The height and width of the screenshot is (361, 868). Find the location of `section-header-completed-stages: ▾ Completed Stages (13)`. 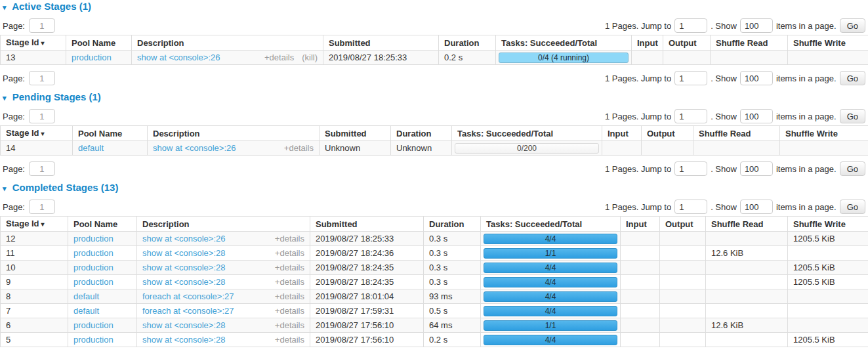

section-header-completed-stages: ▾ Completed Stages (13) is located at coordinates (436, 188).